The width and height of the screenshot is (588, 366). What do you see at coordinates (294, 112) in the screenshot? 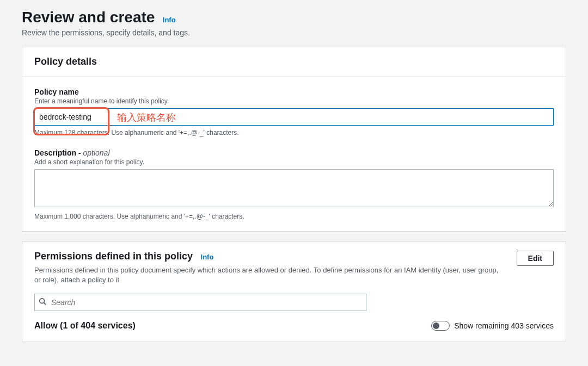
I see `policy-name-field: Policy name Enter a meaningful name to i…` at bounding box center [294, 112].